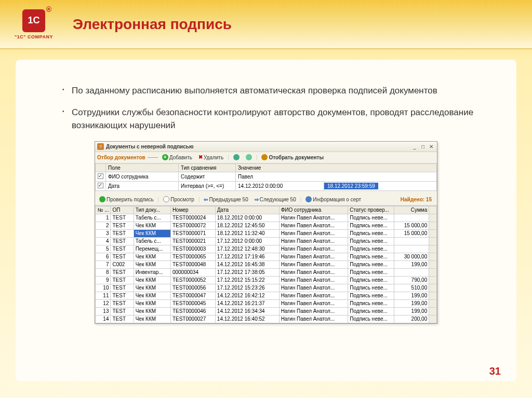 The image size is (532, 398). Describe the element at coordinates (371, 210) in the screenshot. I see `col-status: Статус провер...` at that location.